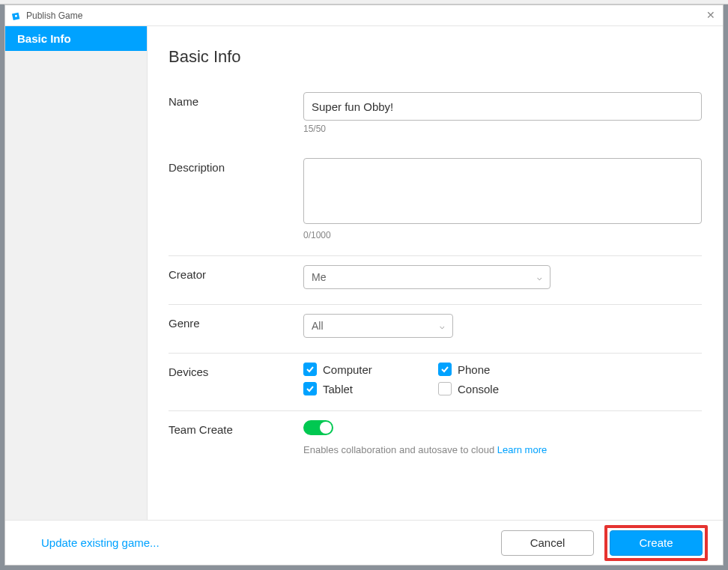 This screenshot has width=728, height=570. What do you see at coordinates (473, 370) in the screenshot?
I see `device-label: Phone` at bounding box center [473, 370].